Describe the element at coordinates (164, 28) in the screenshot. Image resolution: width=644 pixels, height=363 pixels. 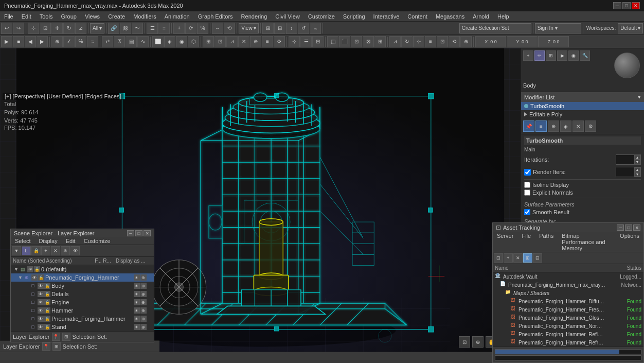
I see `ribbon-button: ≡` at that location.